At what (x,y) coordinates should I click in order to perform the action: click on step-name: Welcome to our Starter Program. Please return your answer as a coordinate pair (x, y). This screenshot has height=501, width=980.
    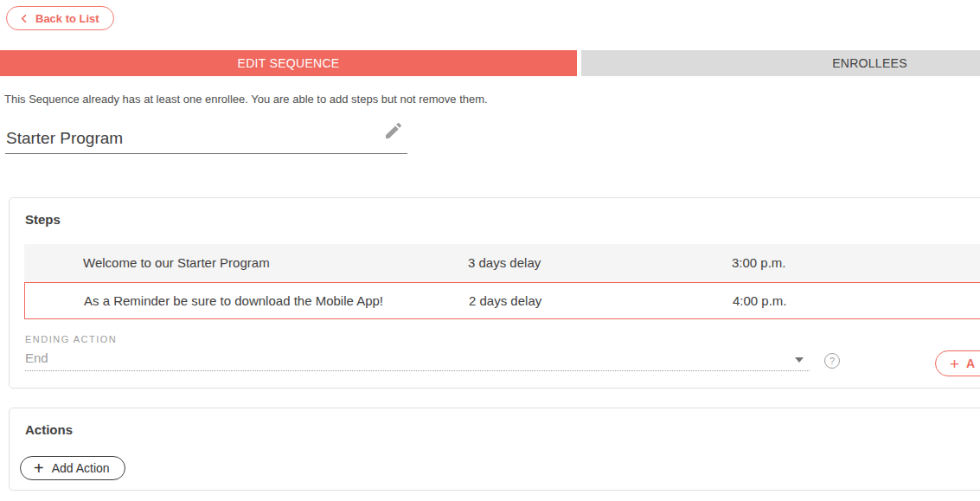
    Looking at the image, I should click on (176, 263).